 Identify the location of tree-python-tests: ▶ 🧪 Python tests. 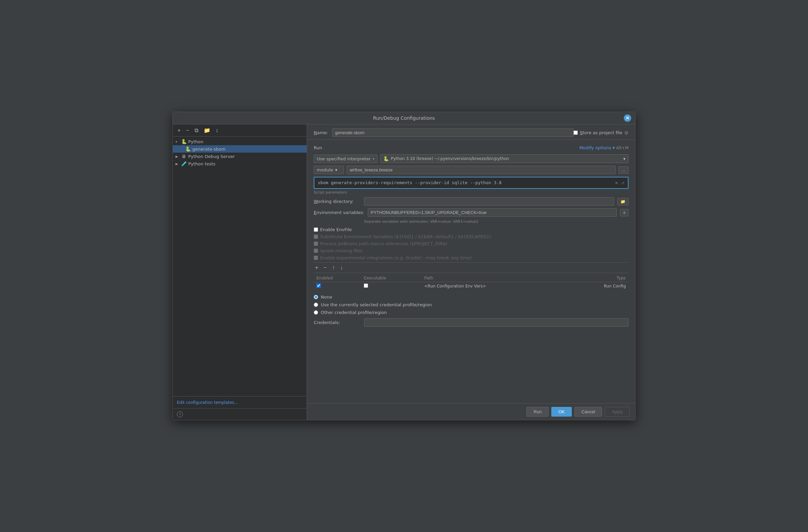
(240, 164).